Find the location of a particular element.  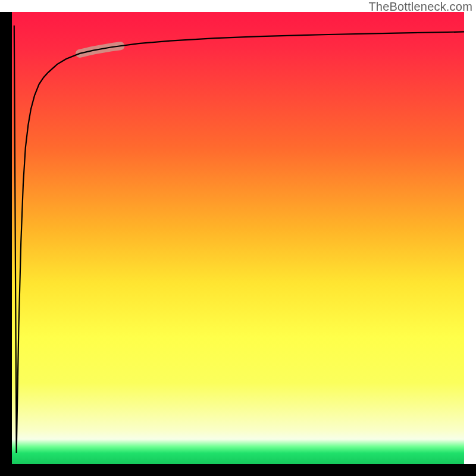

y-axis is located at coordinates (6, 238).